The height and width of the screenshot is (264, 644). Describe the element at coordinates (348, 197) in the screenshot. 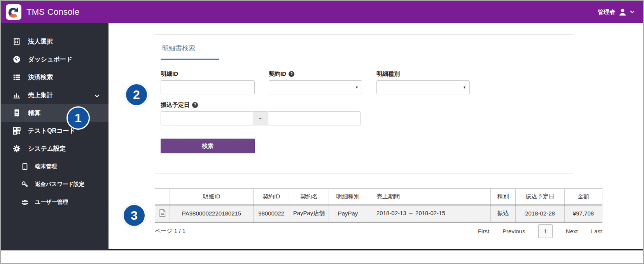

I see `col-statement-type: 明細種別` at that location.